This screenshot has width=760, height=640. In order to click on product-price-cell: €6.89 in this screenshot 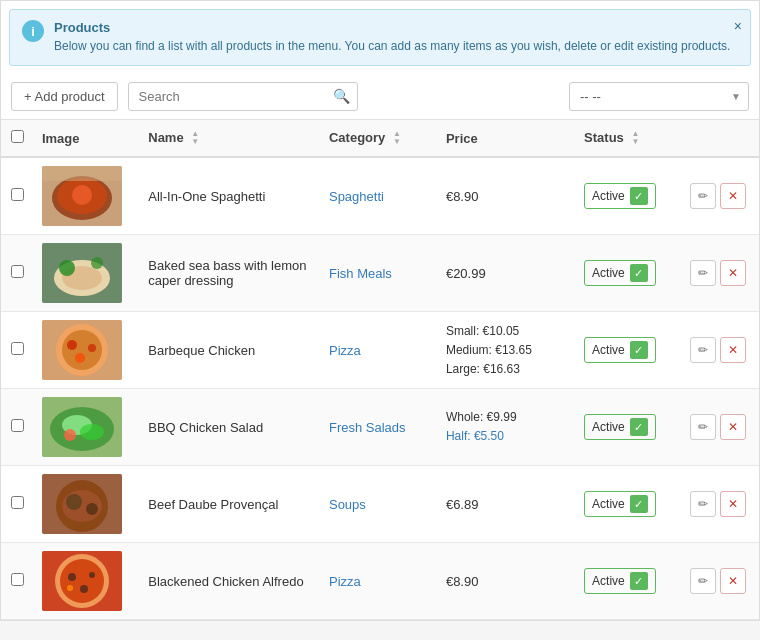, I will do `click(507, 504)`.